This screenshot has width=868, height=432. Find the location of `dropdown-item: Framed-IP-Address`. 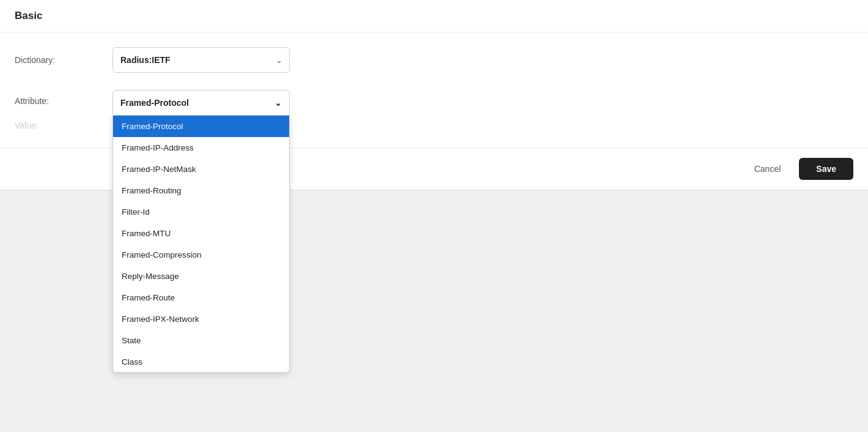

dropdown-item: Framed-IP-Address is located at coordinates (201, 148).